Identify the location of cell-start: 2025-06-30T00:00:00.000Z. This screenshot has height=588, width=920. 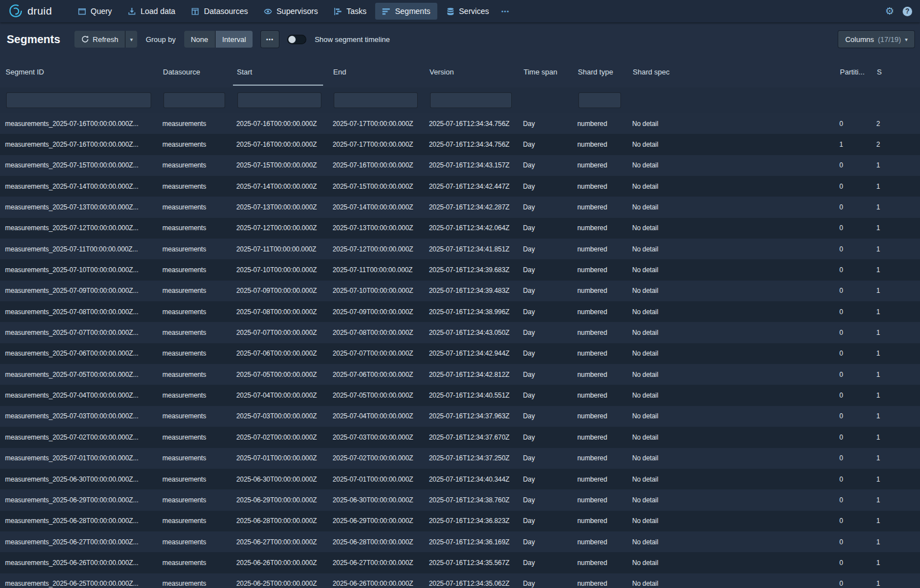
(279, 479).